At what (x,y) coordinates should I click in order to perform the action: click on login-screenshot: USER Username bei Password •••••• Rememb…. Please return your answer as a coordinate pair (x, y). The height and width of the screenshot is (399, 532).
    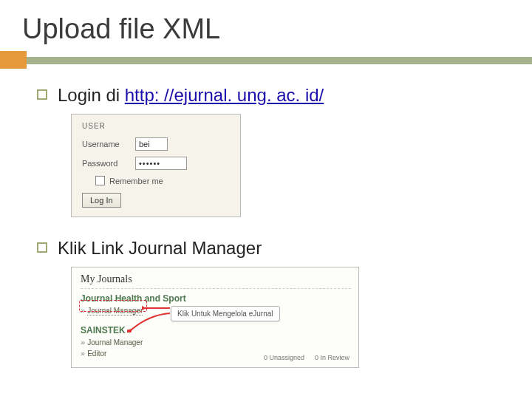
    Looking at the image, I should click on (156, 166).